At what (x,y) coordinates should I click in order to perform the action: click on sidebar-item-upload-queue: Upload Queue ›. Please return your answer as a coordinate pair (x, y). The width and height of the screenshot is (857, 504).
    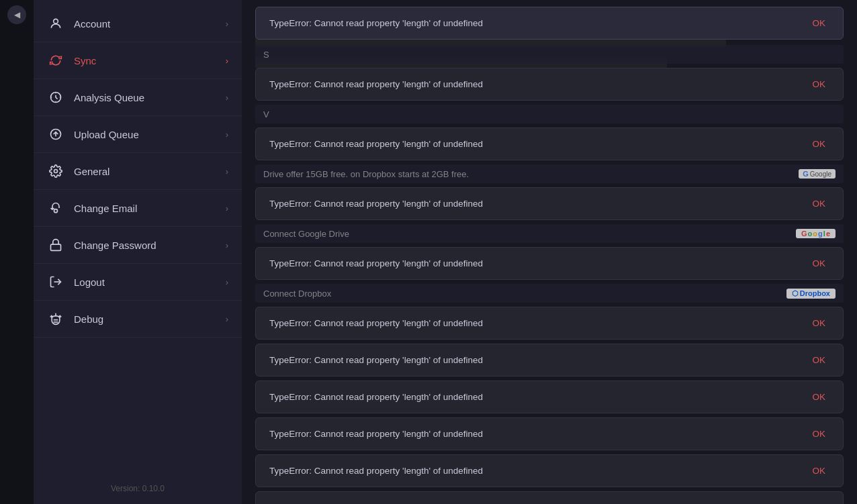
    Looking at the image, I should click on (138, 134).